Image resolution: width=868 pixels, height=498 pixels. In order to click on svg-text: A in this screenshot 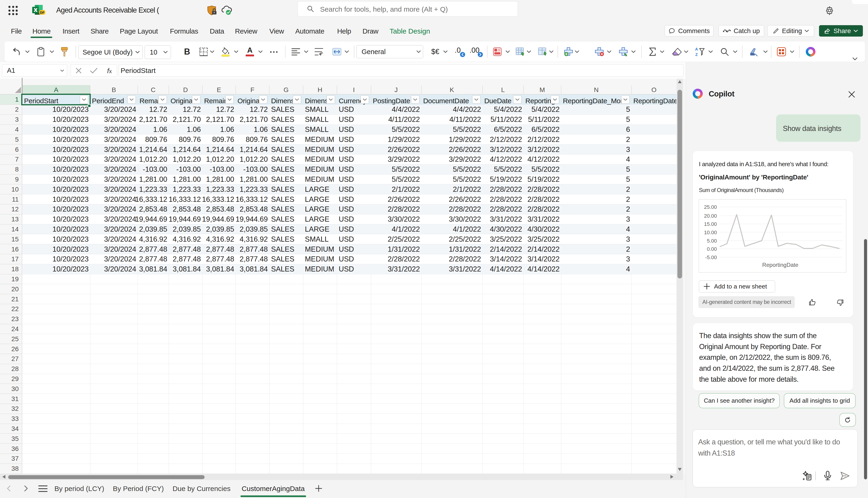, I will do `click(697, 49)`.